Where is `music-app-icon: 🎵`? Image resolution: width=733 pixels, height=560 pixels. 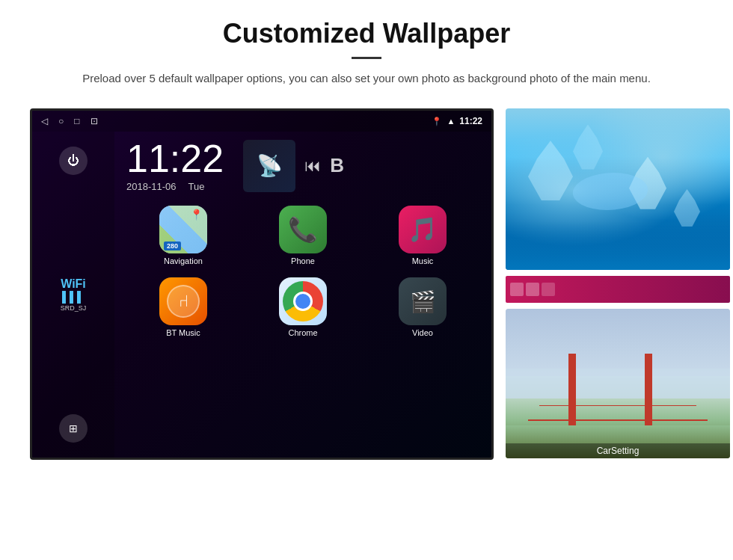 music-app-icon: 🎵 is located at coordinates (423, 230).